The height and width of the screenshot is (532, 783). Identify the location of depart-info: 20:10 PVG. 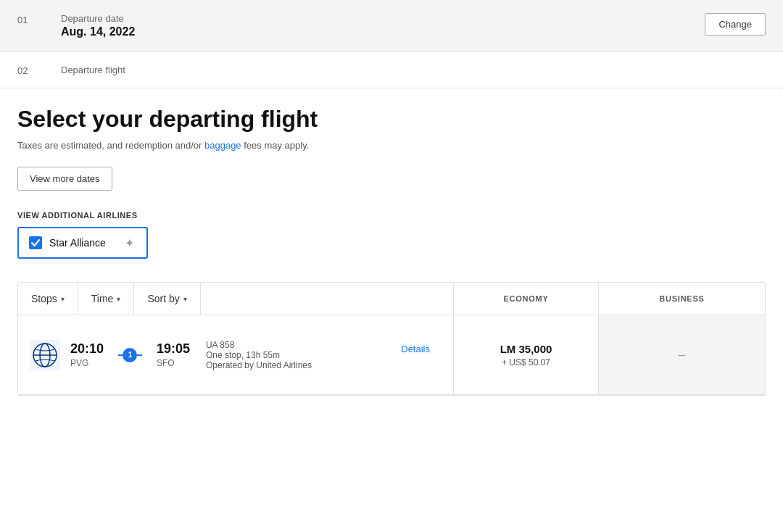
(87, 355).